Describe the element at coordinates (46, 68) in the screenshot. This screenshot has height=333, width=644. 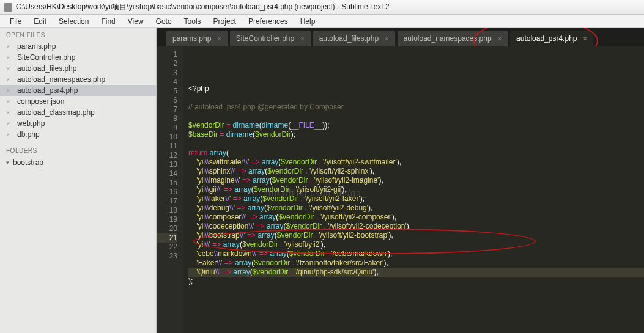
I see `open-file-label: autoload_files.php` at that location.